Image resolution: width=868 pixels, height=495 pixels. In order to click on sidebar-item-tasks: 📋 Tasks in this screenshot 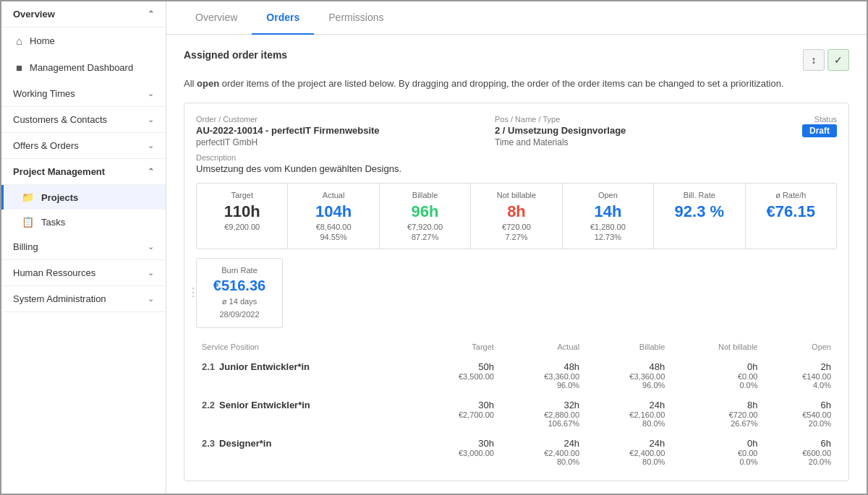, I will do `click(84, 222)`.